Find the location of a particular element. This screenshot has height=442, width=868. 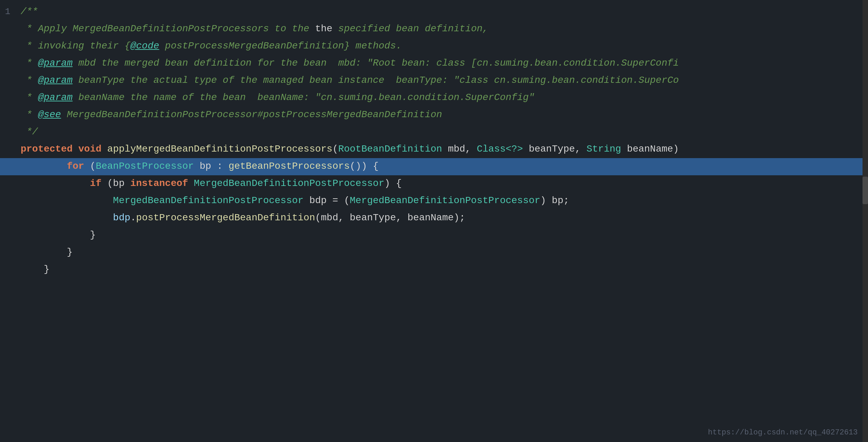

code-line: * @param beanName the name of the bean b… is located at coordinates (434, 98).